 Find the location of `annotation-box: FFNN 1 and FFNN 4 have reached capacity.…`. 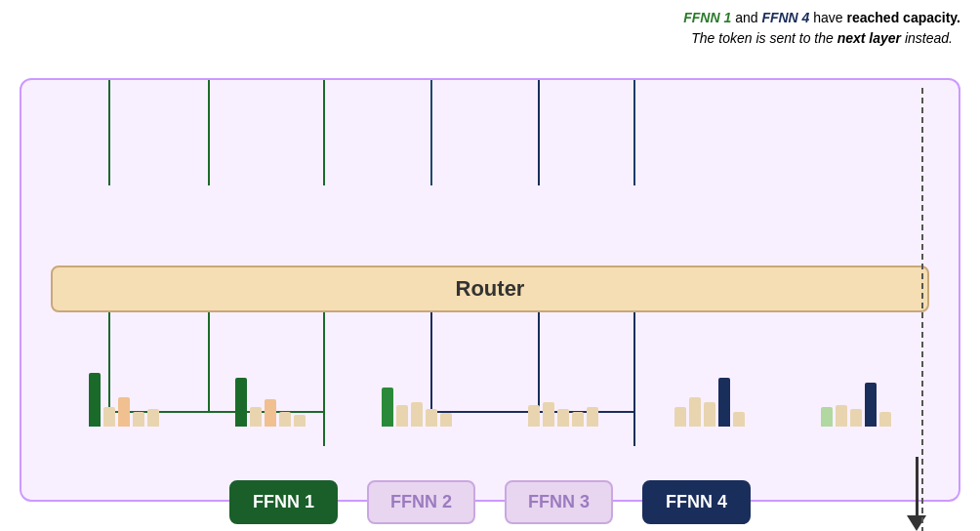

annotation-box: FFNN 1 and FFNN 4 have reached capacity.… is located at coordinates (822, 28).